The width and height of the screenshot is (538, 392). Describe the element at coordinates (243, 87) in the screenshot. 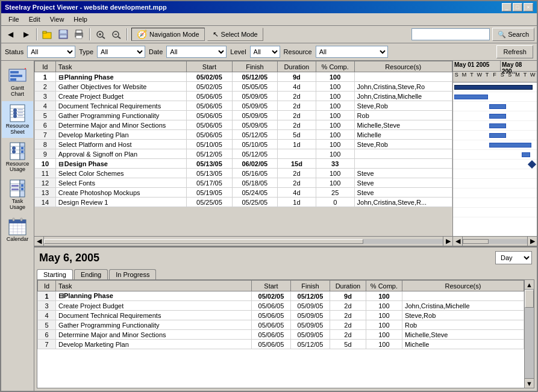

I see `table-row: 2 Gather Objectives for Website 05/02/05…` at that location.